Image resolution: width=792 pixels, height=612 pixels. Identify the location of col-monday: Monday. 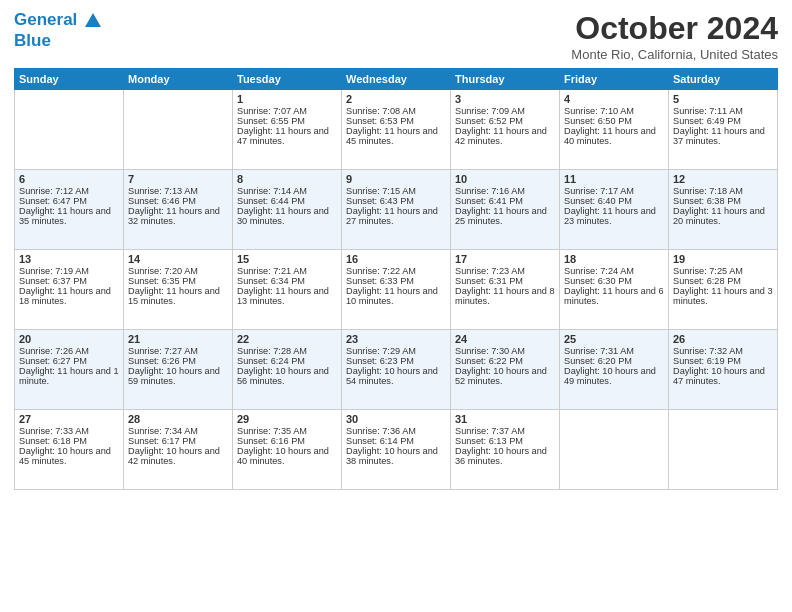
(178, 80).